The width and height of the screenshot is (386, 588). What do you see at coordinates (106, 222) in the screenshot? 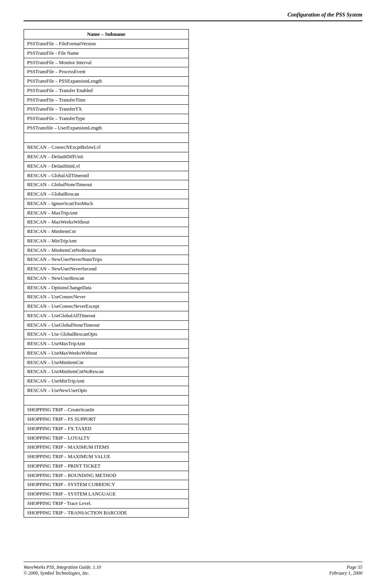
I see `table-row: RESCAN – MaxWeeksWithout` at bounding box center [106, 222].